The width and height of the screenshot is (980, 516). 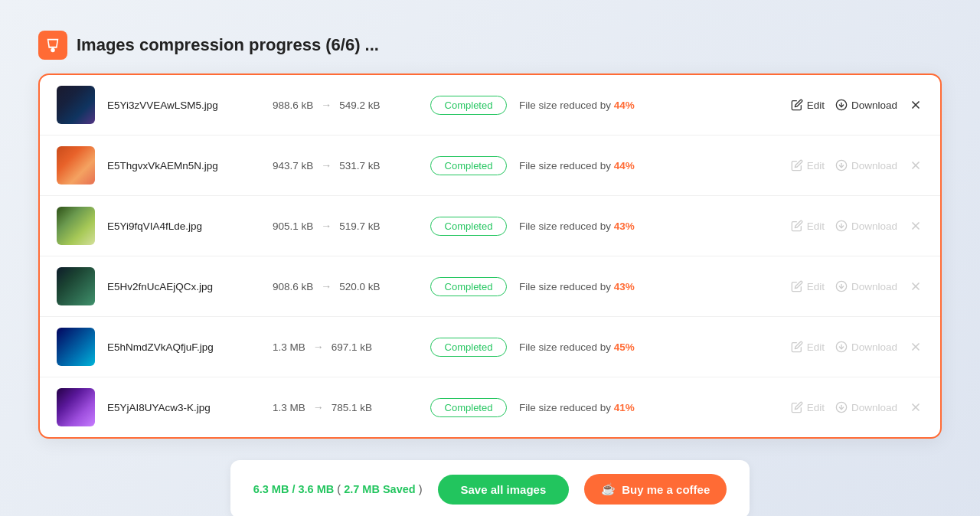 What do you see at coordinates (490, 407) in the screenshot?
I see `file-row: E5YjAI8UYAcw3-K.jpg 1.3 MB → 785.1 kB Co…` at bounding box center [490, 407].